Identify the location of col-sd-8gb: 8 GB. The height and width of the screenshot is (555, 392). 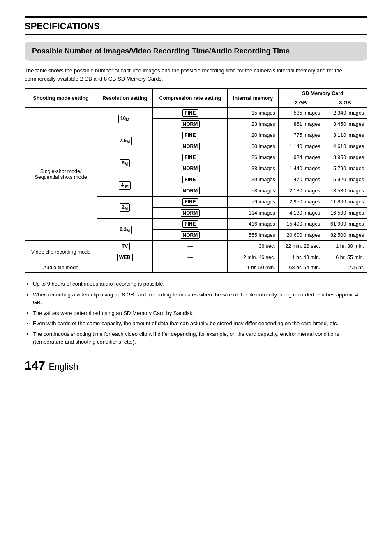
(345, 103).